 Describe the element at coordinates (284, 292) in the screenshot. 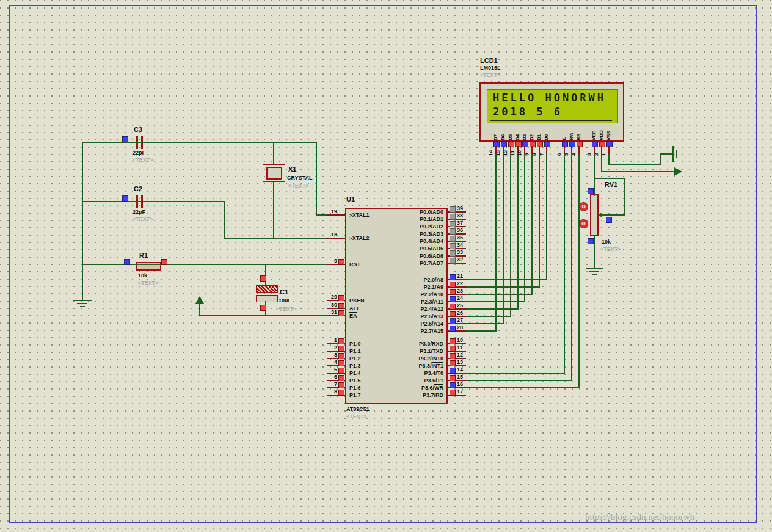

I see `c1-ref: C1` at that location.